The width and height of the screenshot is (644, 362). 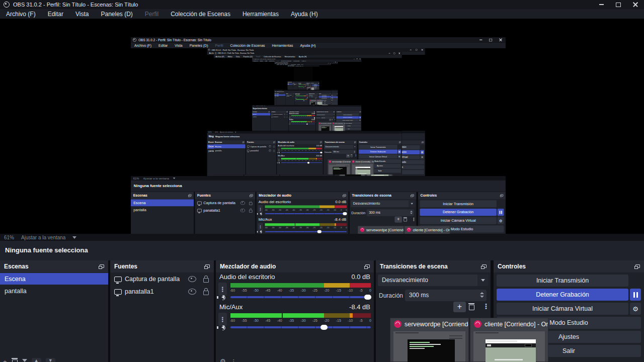 I want to click on captured-ui-element: -45, so click(x=298, y=117).